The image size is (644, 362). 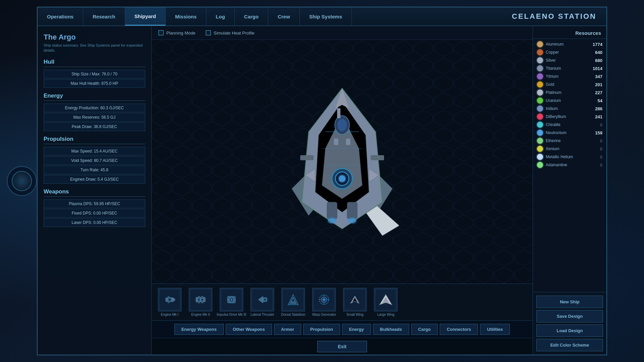 I want to click on cat-connectors: Connectors, so click(x=459, y=329).